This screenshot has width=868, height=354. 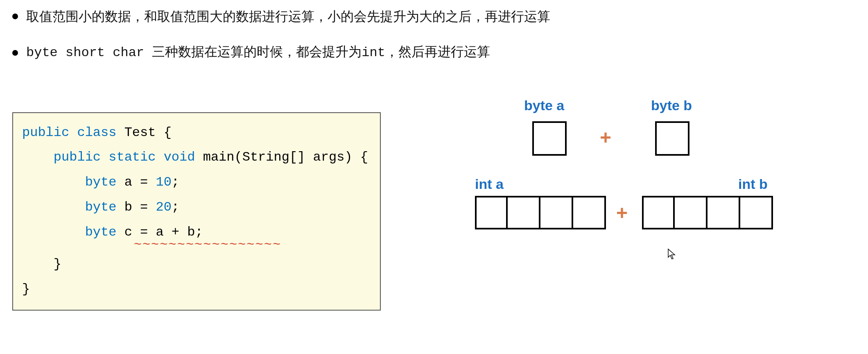 What do you see at coordinates (252, 245) in the screenshot?
I see `error-underline-icon: ~~~~~~~~~~~~~~~~~` at bounding box center [252, 245].